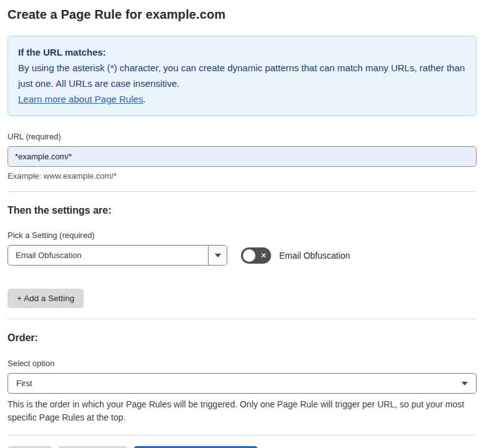 The width and height of the screenshot is (484, 448). I want to click on setting-row: Email Obfuscation ✕ Email Obfuscation, so click(242, 255).